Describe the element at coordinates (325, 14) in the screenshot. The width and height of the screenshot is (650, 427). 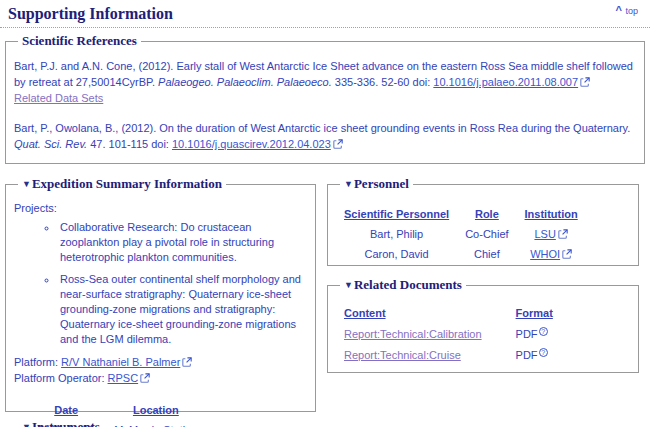
I see `page-header: Supporting Information ^ top` at that location.